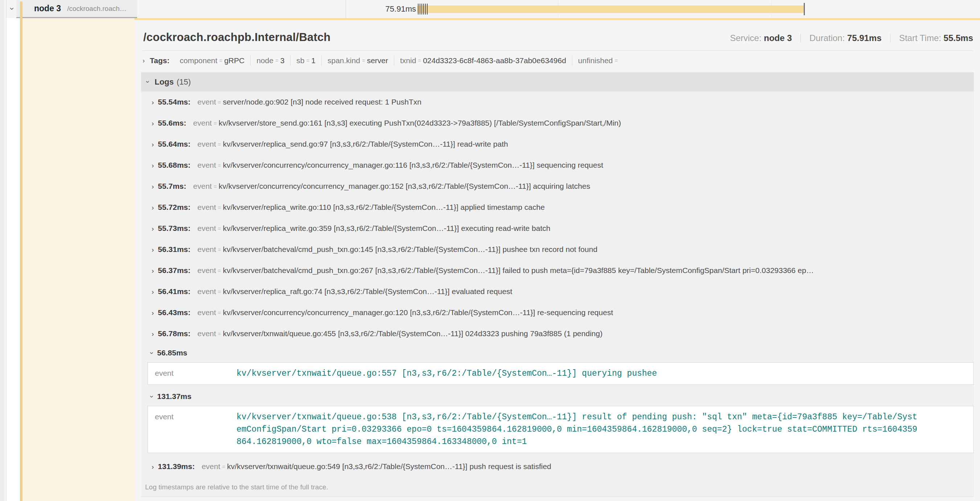 This screenshot has height=501, width=980. Describe the element at coordinates (558, 270) in the screenshot. I see `log-row: ›56.37ms:event=kv/kvserver/batcheval/cmd…` at that location.